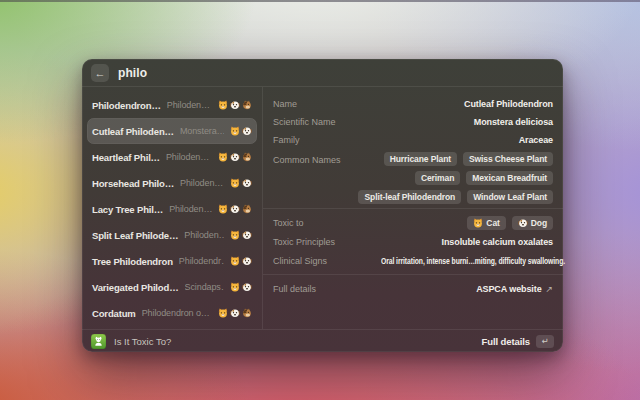  Describe the element at coordinates (172, 157) in the screenshot. I see `list-item: Heartleaf Phil…Philoden…` at that location.